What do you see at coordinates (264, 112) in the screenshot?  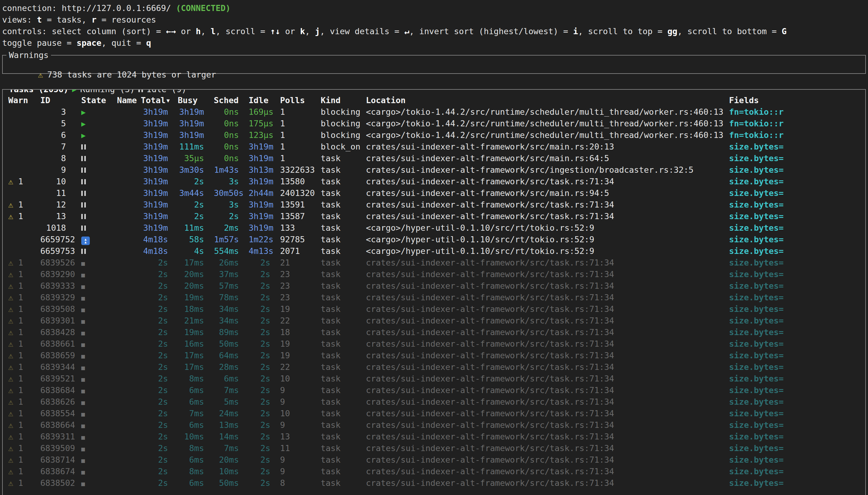 I see `cell-idle: 169µs` at bounding box center [264, 112].